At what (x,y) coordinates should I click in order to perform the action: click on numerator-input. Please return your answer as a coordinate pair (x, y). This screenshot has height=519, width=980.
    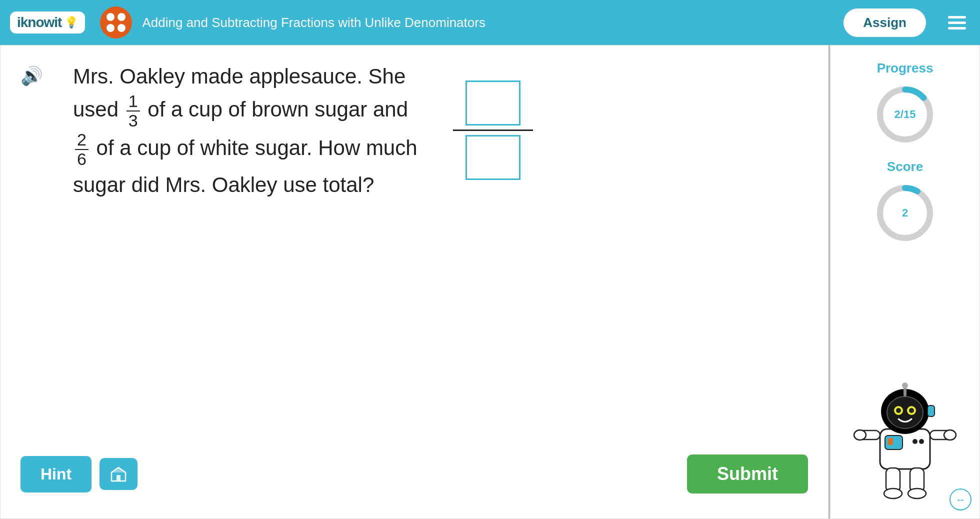
    Looking at the image, I should click on (493, 103).